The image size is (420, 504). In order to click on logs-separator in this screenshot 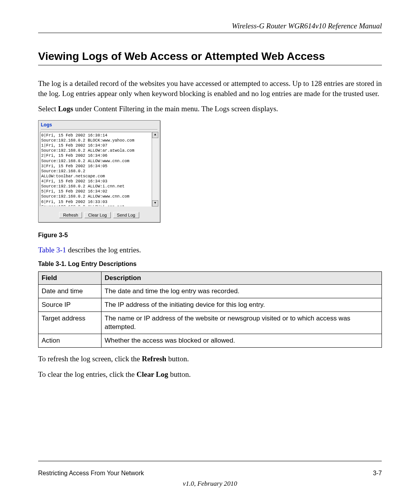, I will do `click(99, 130)`.